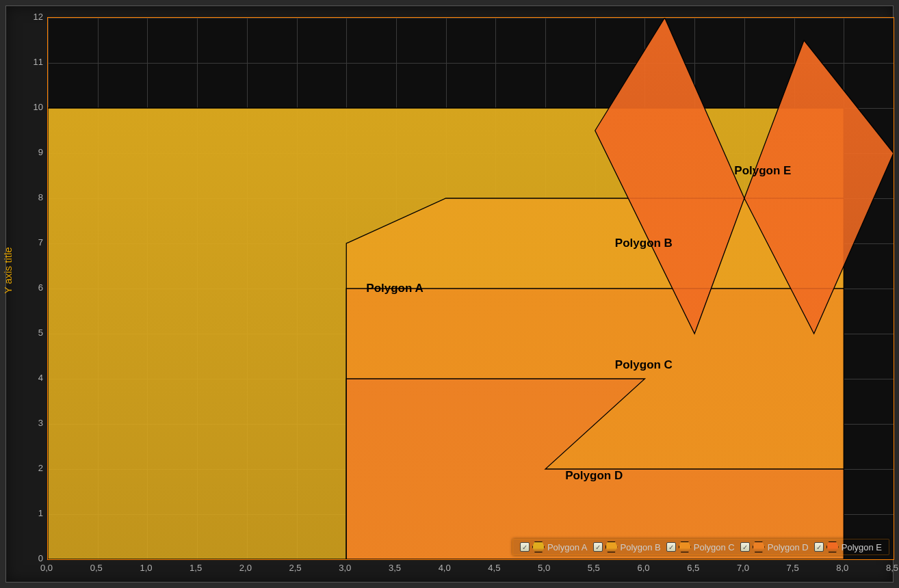  I want to click on grid-line-v, so click(894, 289).